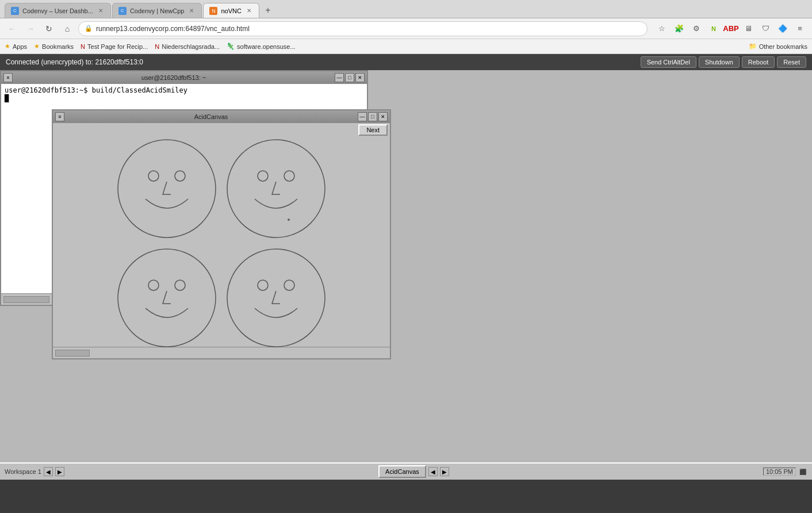 The width and height of the screenshot is (812, 513). What do you see at coordinates (731, 29) in the screenshot?
I see `toolbar-icons: ☆ 🧩 ⚙ N ABP 🖥 🛡 🔷 ≡` at bounding box center [731, 29].